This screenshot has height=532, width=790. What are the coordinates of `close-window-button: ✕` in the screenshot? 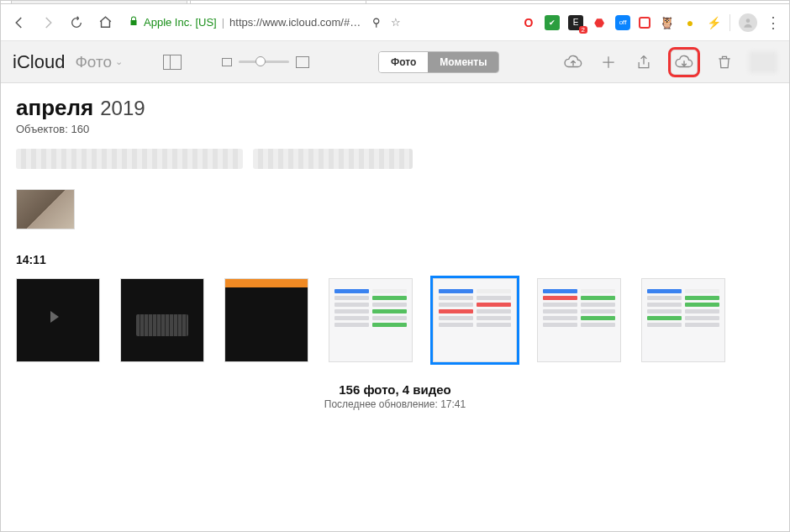 It's located at (765, 1).